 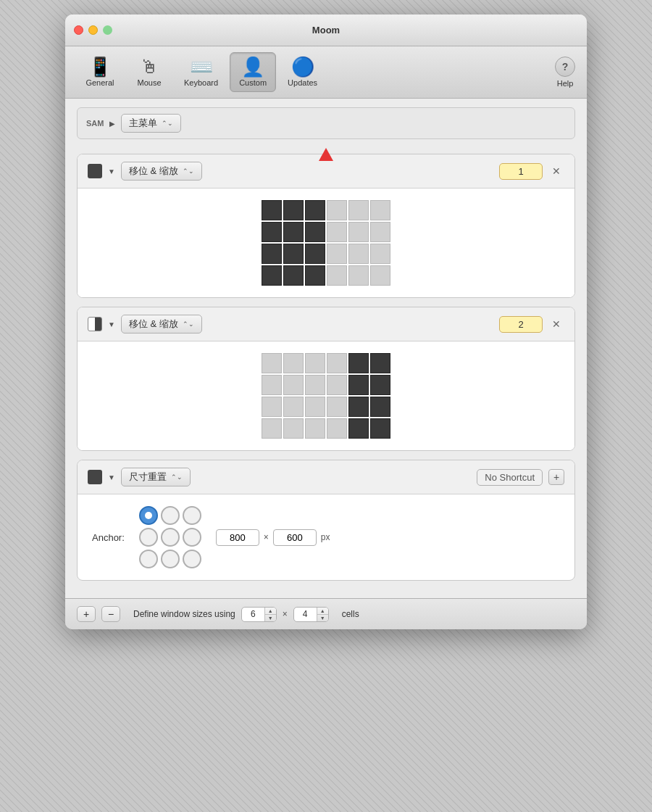 I want to click on cols-up-arrow: ▲, so click(x=271, y=610).